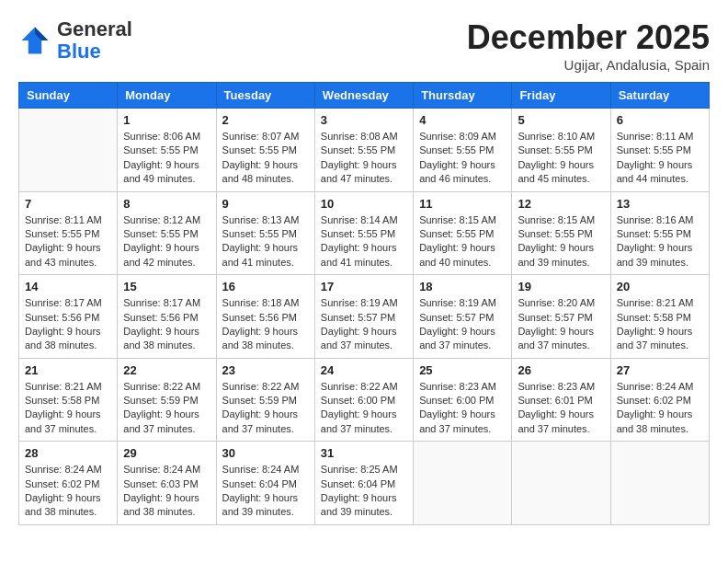 This screenshot has width=728, height=563. Describe the element at coordinates (561, 120) in the screenshot. I see `day-number: 5` at that location.